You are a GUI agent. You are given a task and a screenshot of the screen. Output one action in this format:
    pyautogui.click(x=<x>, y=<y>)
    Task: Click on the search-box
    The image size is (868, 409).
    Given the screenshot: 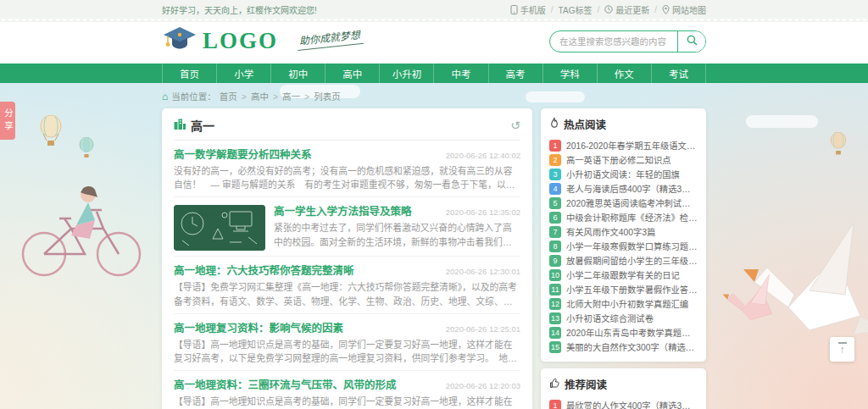 What is the action you would take?
    pyautogui.click(x=627, y=41)
    